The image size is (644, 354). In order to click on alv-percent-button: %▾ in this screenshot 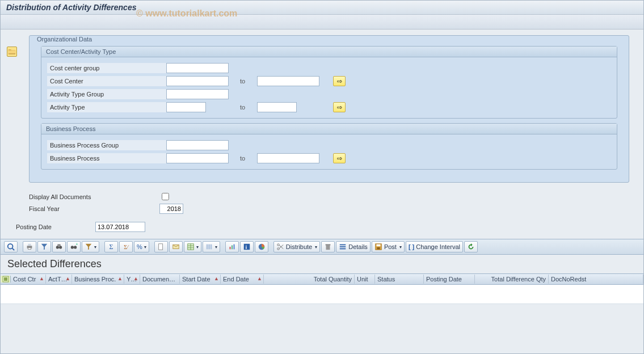, I will do `click(142, 247)`.